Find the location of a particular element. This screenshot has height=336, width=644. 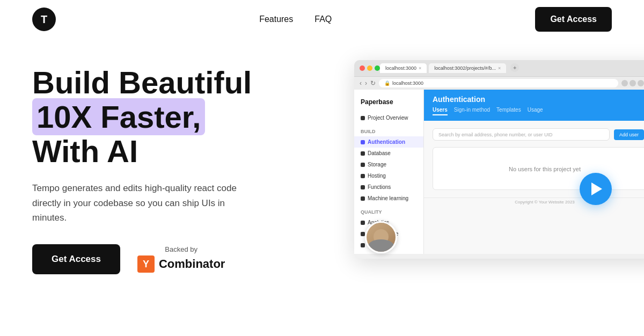

functions-icon is located at coordinates (363, 187).